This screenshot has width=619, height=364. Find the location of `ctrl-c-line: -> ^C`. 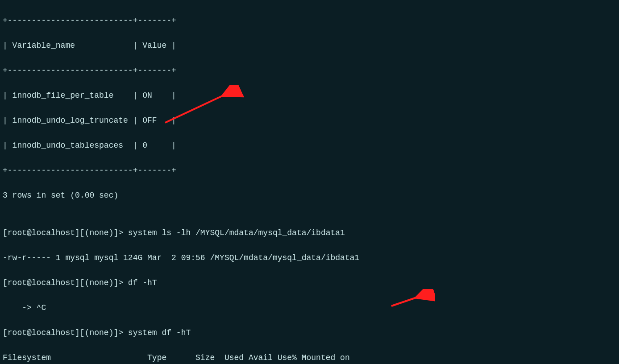

ctrl-c-line: -> ^C is located at coordinates (310, 308).